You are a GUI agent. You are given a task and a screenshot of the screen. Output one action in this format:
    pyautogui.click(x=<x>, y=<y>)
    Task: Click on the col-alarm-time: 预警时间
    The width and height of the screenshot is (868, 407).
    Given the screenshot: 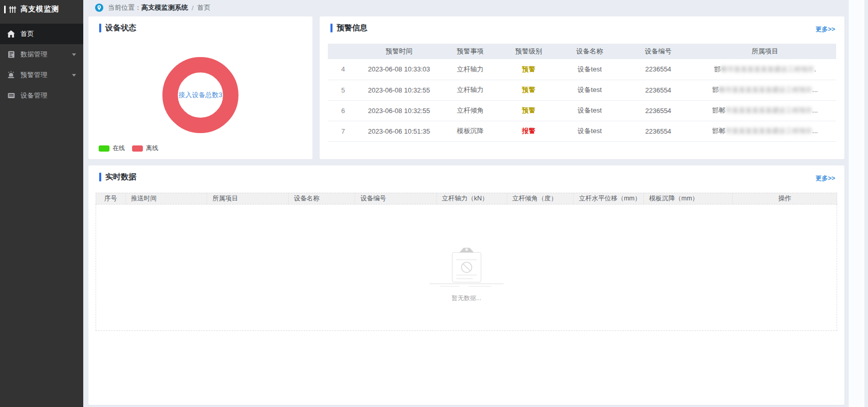 What is the action you would take?
    pyautogui.click(x=399, y=51)
    